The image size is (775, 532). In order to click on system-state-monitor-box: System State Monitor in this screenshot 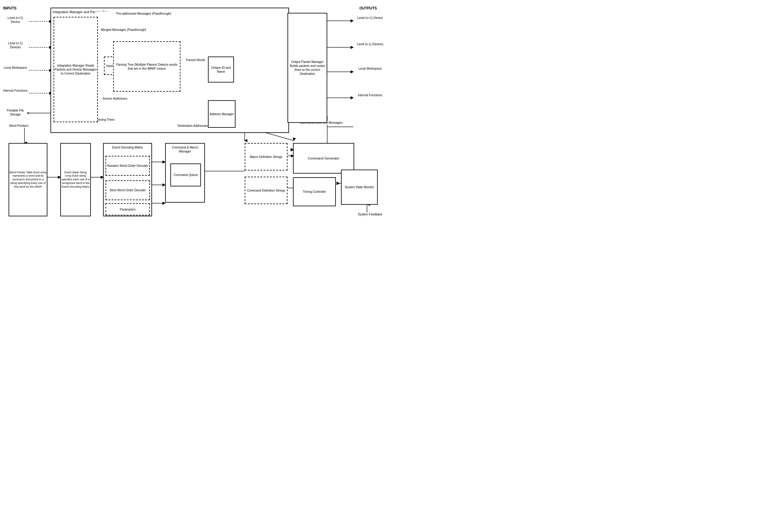, I will do `click(359, 187)`.